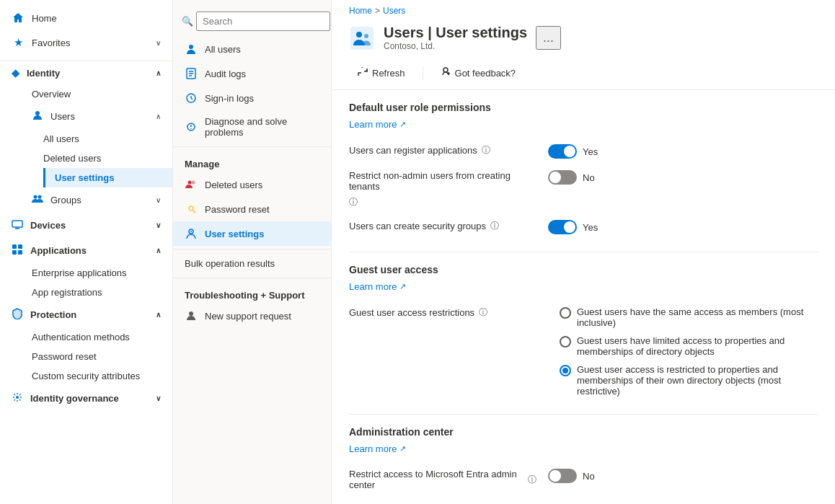 Image resolution: width=835 pixels, height=504 pixels. I want to click on manage-divider, so click(252, 147).